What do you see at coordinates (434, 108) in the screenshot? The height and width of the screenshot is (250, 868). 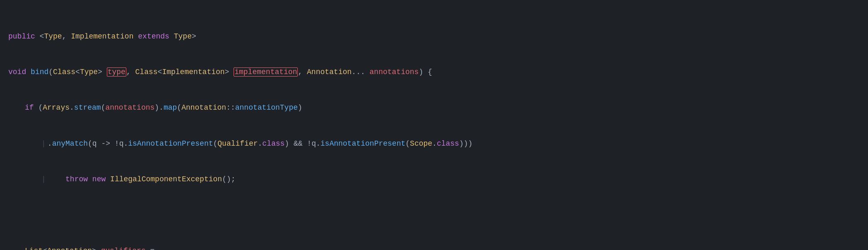 I see `code-line-3: if (Arrays.stream(annotations).map(Annot…` at bounding box center [434, 108].